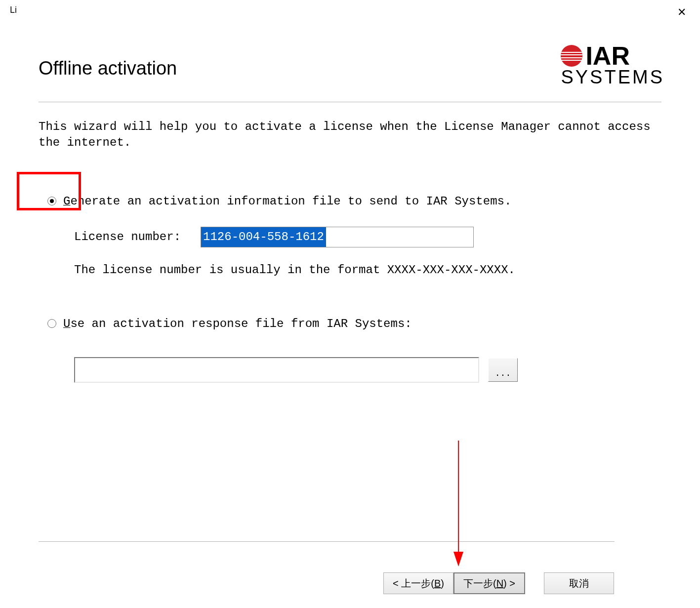 This screenshot has width=700, height=608. Describe the element at coordinates (350, 10) in the screenshot. I see `titlebar: Li ✕` at that location.